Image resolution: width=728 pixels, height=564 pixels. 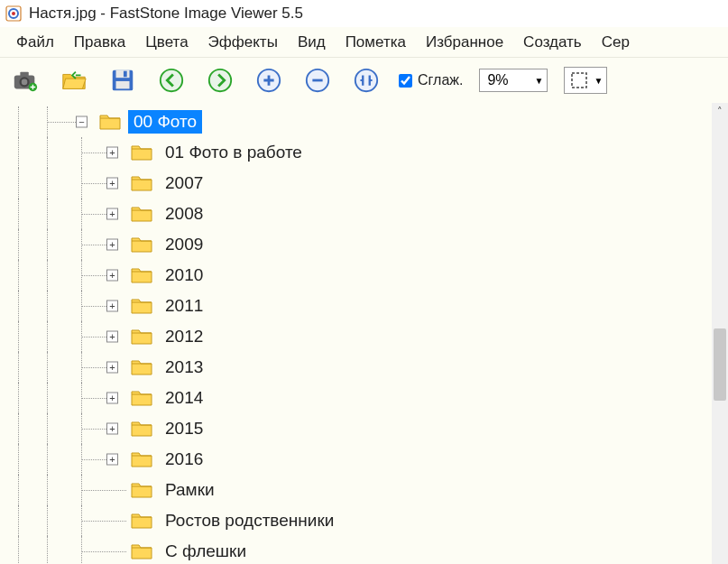 I want to click on folder-label: Ростов родственники, so click(x=249, y=521).